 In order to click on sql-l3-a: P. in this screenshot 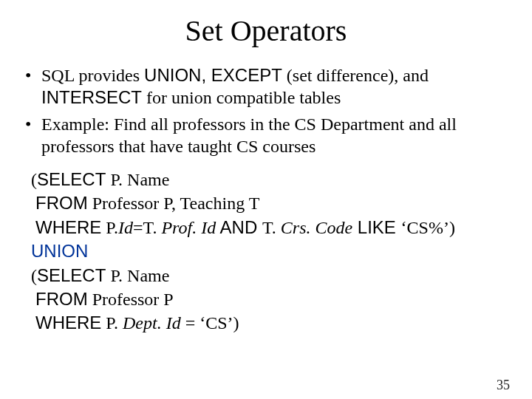, I will do `click(109, 228)`.